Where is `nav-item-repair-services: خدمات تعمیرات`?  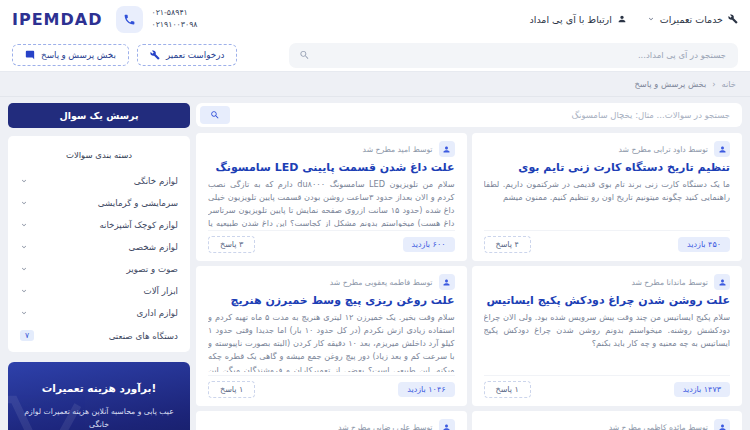
nav-item-repair-services: خدمات تعمیرات is located at coordinates (692, 20).